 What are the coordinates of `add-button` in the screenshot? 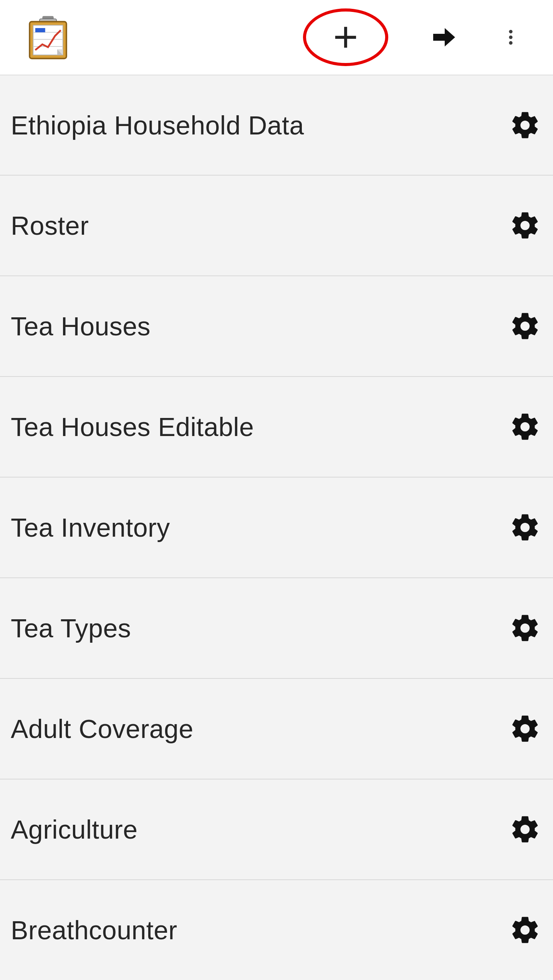 It's located at (346, 37).